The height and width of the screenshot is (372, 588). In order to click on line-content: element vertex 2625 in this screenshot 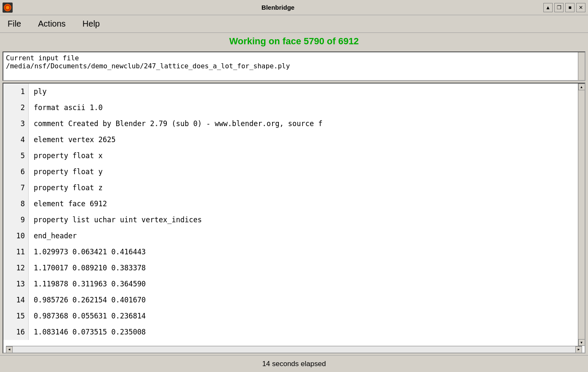, I will do `click(72, 140)`.